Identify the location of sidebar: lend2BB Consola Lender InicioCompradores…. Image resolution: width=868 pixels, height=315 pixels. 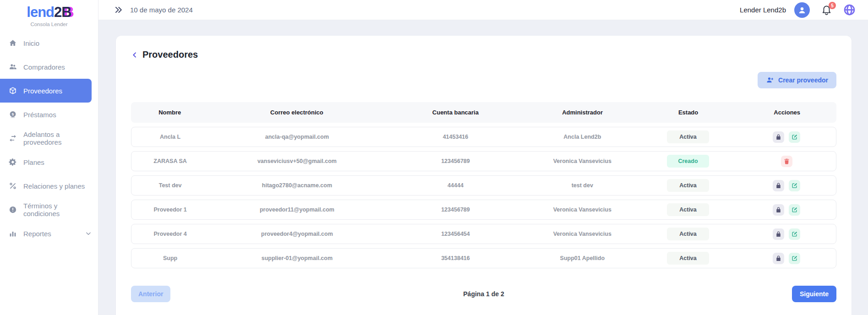
(49, 158).